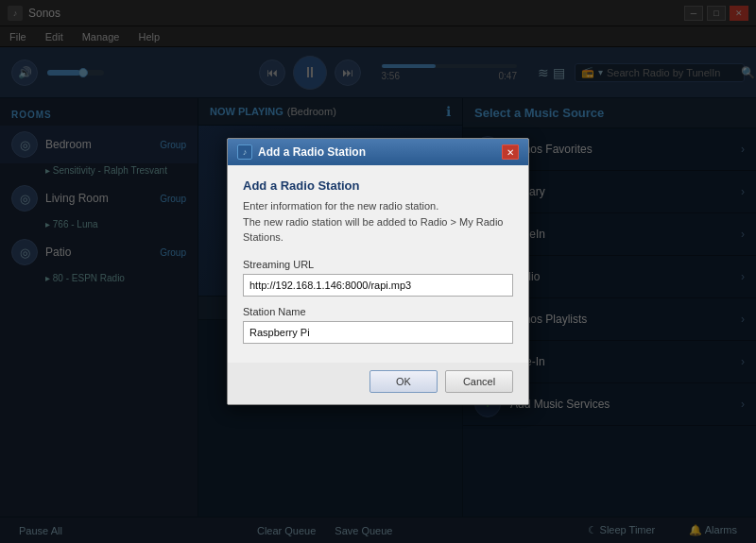  What do you see at coordinates (404, 382) in the screenshot?
I see `ok-button: OK` at bounding box center [404, 382].